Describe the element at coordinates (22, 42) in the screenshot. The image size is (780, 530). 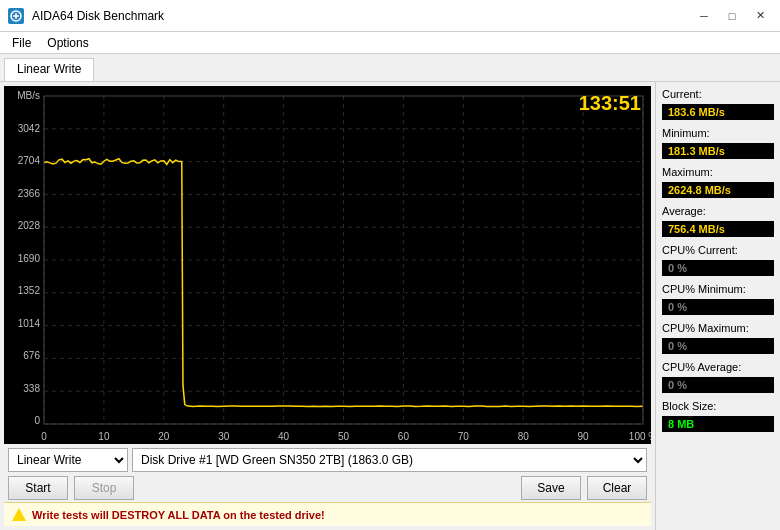
I see `menu-file: File` at that location.